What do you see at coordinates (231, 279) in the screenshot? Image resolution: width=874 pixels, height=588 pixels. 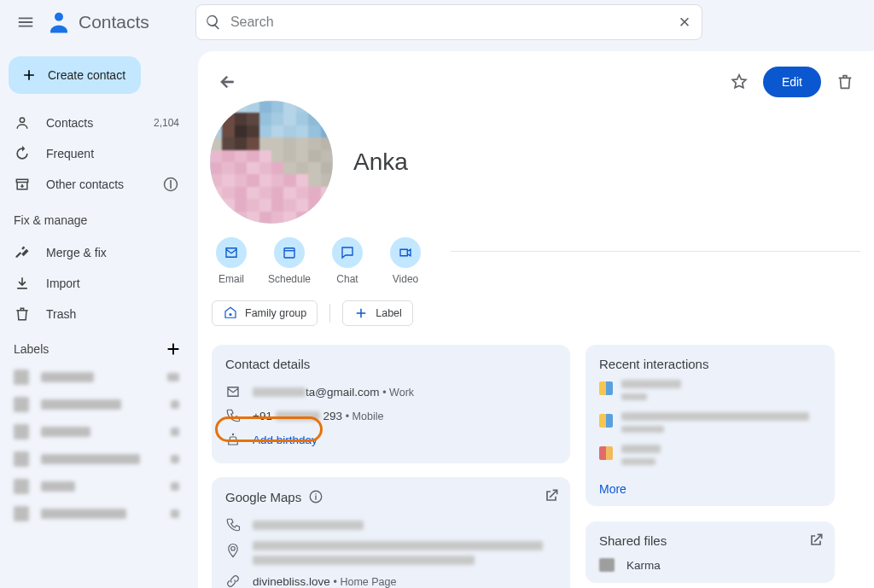 I see `quick-label: Email` at bounding box center [231, 279].